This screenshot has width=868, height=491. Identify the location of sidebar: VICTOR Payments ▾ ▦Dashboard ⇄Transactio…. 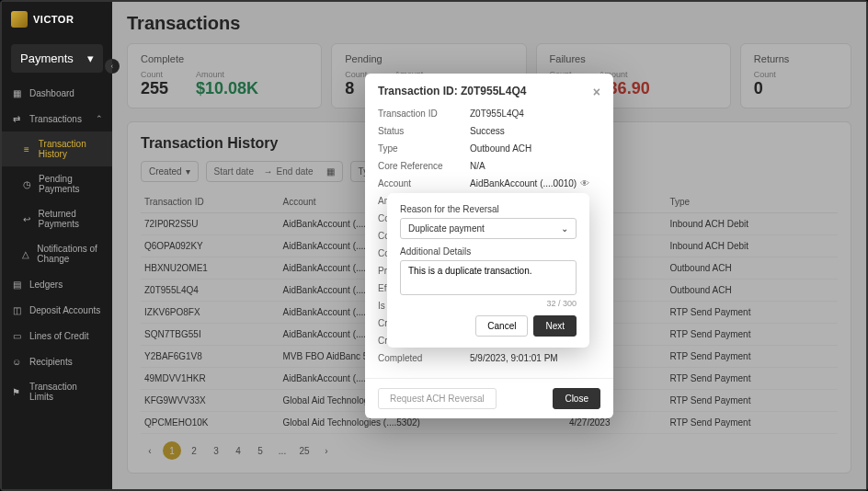
(57, 246).